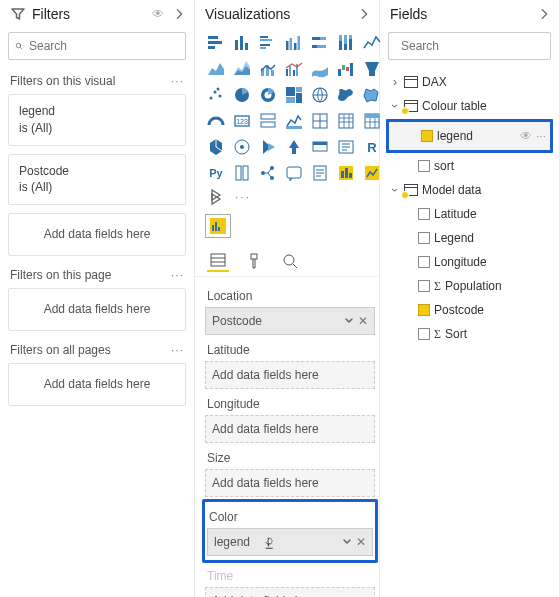 The width and height of the screenshot is (560, 597). Describe the element at coordinates (470, 214) in the screenshot. I see `field-latitude: Latitude` at that location.